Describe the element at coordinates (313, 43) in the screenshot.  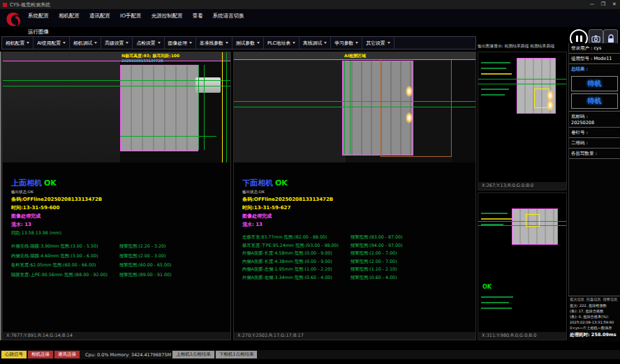
I see `tab-label: 离线调试` at that location.